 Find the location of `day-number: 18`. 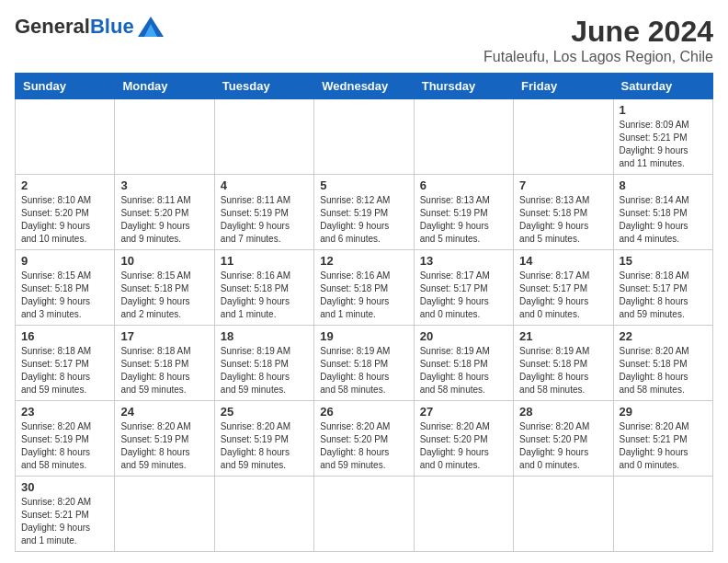

day-number: 18 is located at coordinates (265, 337).